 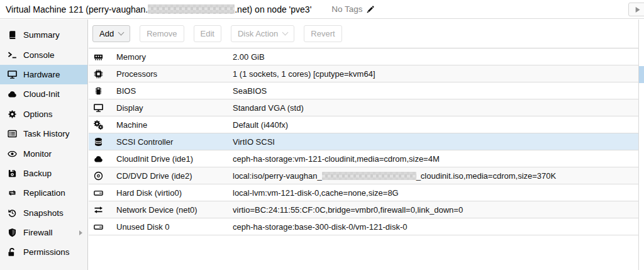 I want to click on device-name: Unused Disk 0, so click(x=175, y=227).